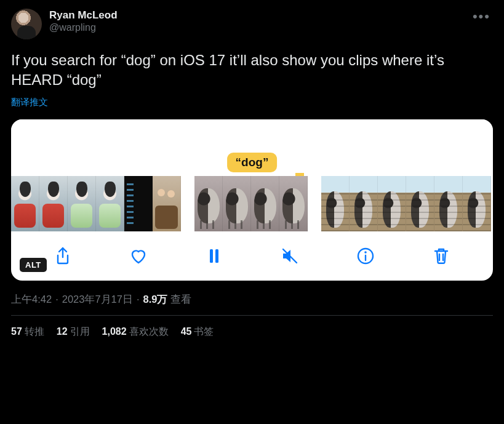  What do you see at coordinates (28, 332) in the screenshot?
I see `stat-retweets: 57转推` at bounding box center [28, 332].